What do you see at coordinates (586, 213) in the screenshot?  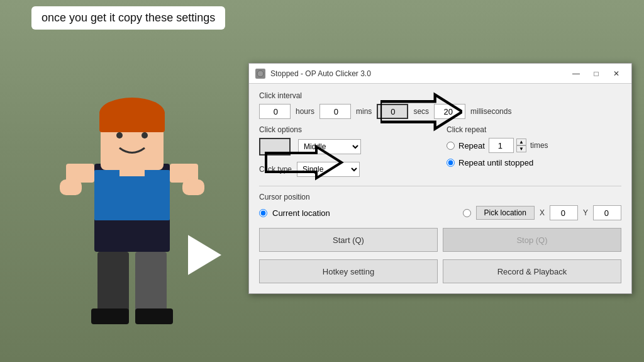 I see `y-label: Y` at bounding box center [586, 213].